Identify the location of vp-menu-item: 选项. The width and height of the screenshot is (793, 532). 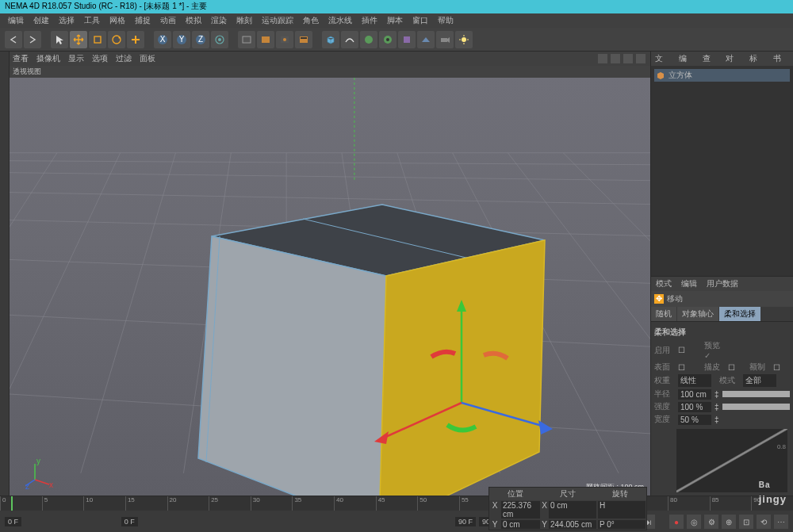
(100, 59).